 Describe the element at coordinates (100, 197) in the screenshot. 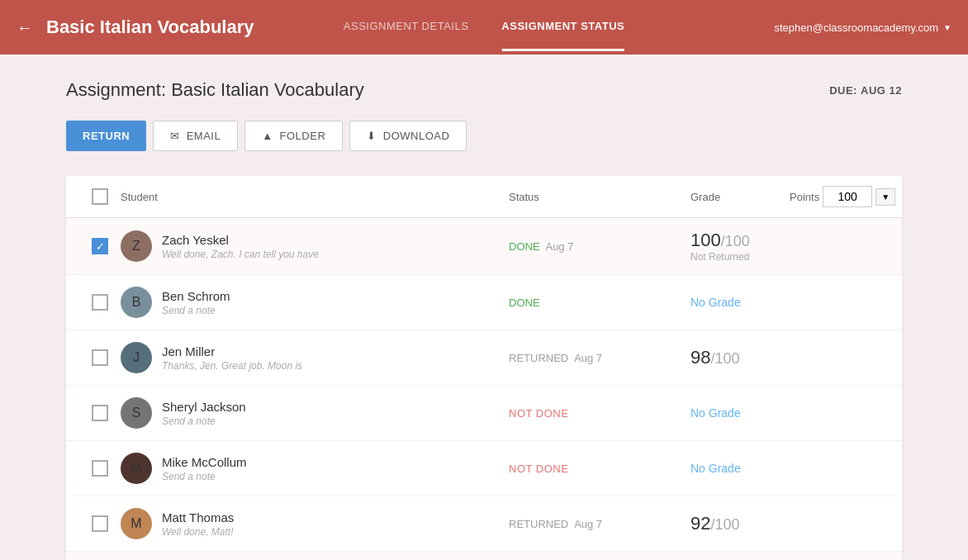

I see `select-all-checkbox` at that location.